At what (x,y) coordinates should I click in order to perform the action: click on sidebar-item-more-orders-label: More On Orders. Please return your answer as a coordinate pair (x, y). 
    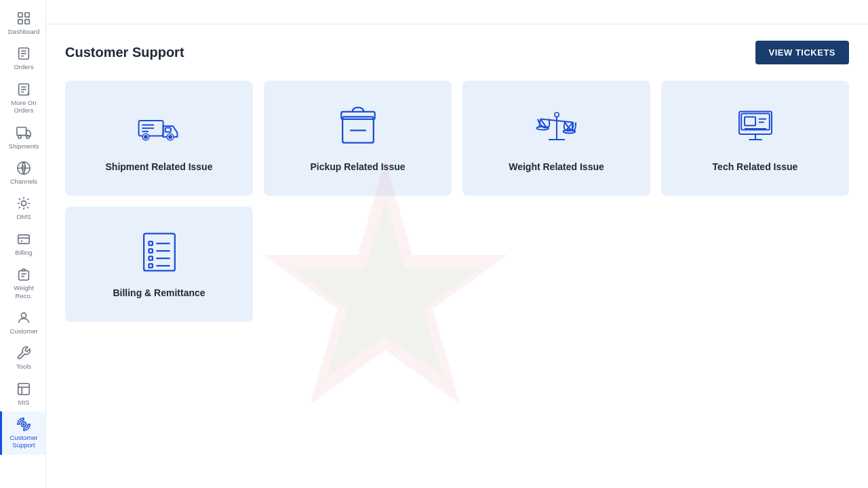
    Looking at the image, I should click on (24, 107).